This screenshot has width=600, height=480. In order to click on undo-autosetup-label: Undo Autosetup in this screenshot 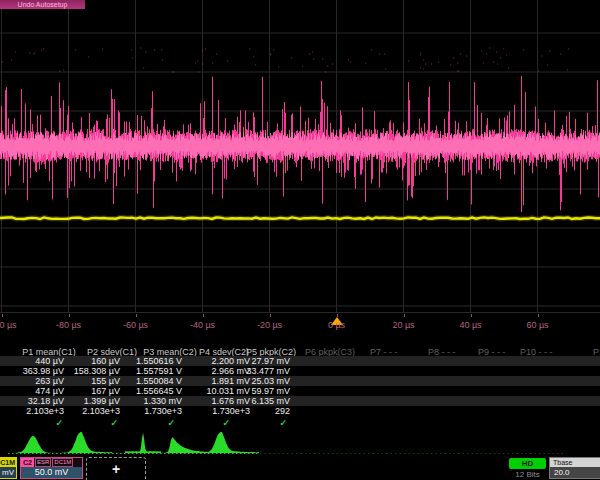, I will do `click(43, 4)`.